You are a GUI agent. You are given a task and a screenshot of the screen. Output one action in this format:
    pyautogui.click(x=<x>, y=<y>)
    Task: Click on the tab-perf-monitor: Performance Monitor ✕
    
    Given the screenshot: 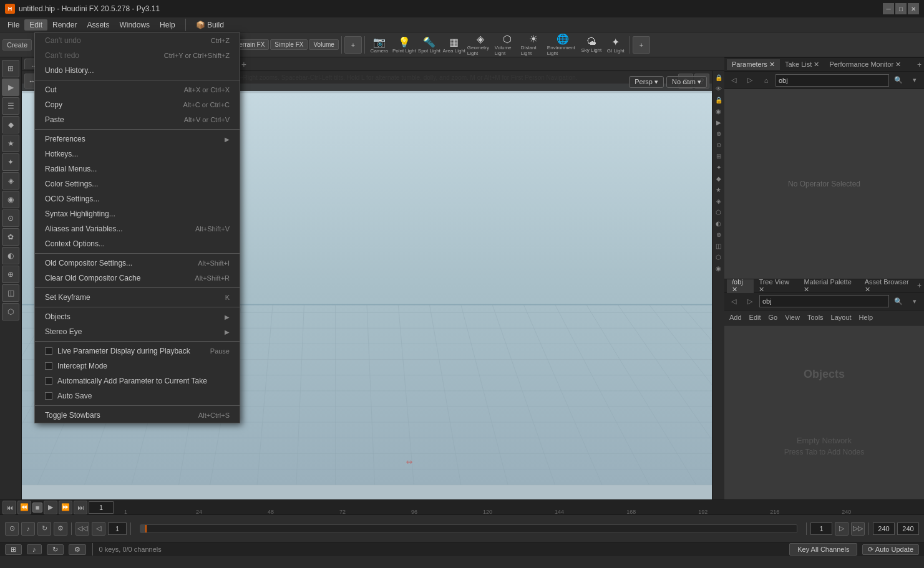 What is the action you would take?
    pyautogui.click(x=865, y=65)
    